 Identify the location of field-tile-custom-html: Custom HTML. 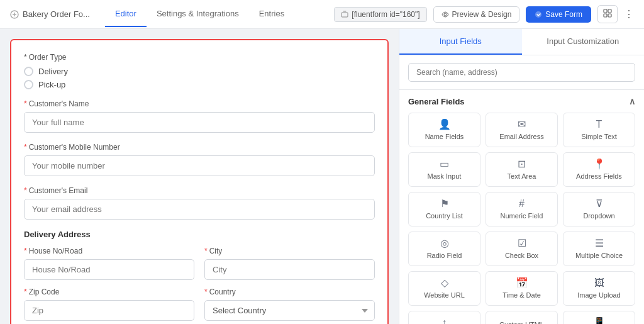
(522, 317).